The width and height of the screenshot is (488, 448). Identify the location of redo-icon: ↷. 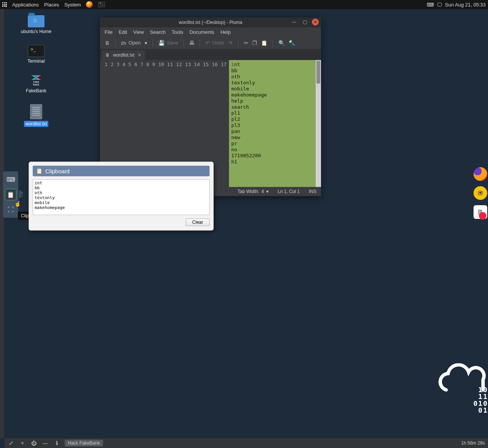
(230, 43).